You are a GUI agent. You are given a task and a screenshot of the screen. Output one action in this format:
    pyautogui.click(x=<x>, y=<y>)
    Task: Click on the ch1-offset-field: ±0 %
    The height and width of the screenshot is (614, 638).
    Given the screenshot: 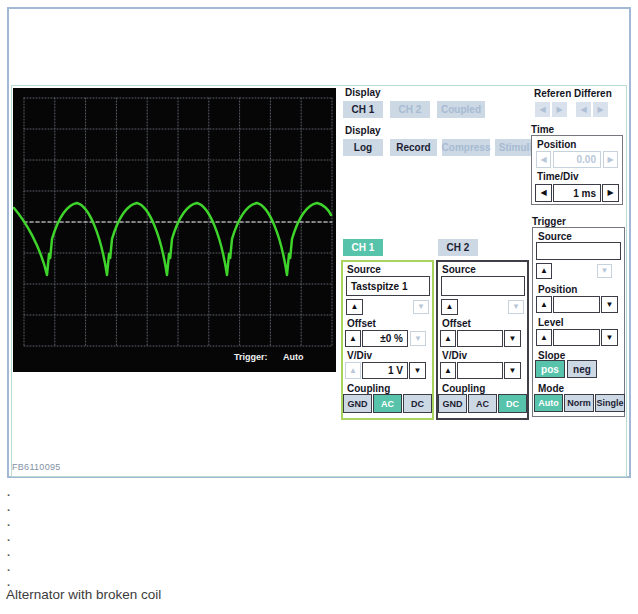 What is the action you would take?
    pyautogui.click(x=385, y=338)
    